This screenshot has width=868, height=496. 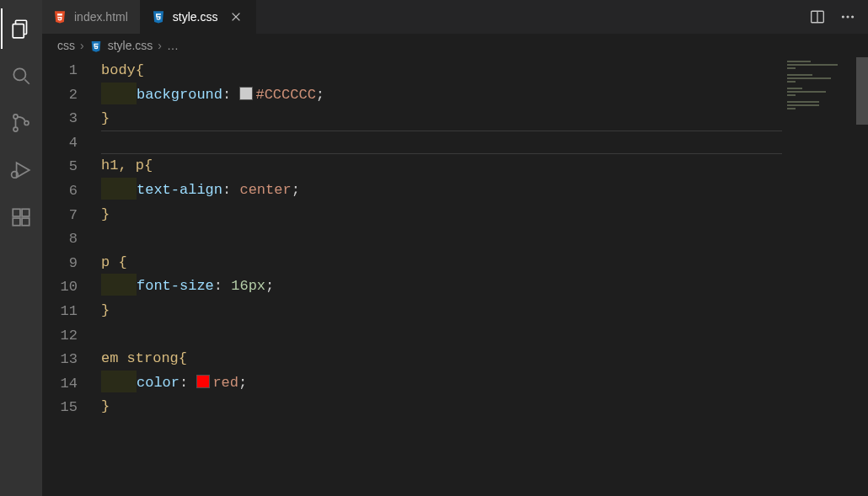 What do you see at coordinates (442, 263) in the screenshot?
I see `code-line: p {` at bounding box center [442, 263].